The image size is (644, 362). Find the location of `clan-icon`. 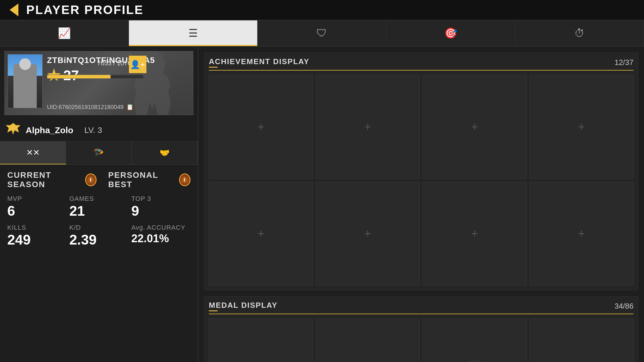

clan-icon is located at coordinates (13, 130).